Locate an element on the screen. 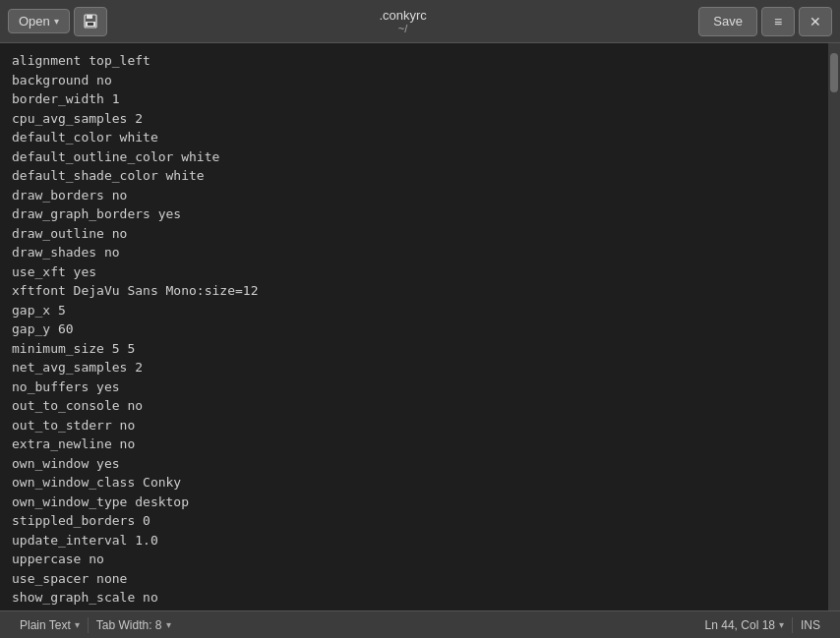 Image resolution: width=840 pixels, height=638 pixels. titlebar-left: Open ▾ is located at coordinates (57, 22).